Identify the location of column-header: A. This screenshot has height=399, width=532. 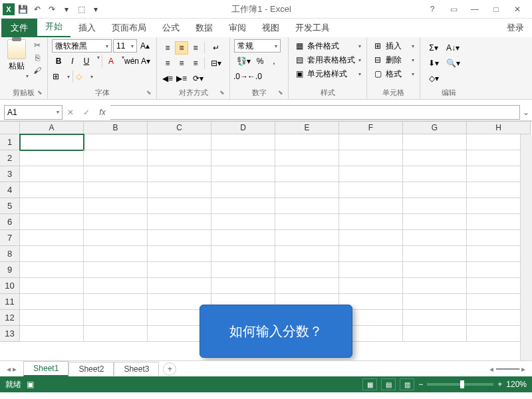
(52, 128).